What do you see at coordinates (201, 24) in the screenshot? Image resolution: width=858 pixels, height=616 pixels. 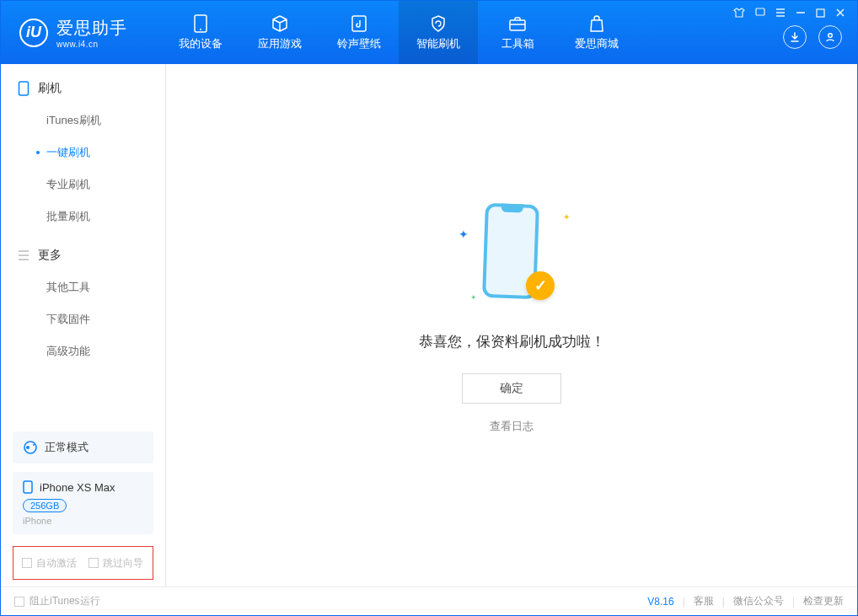 I see `device-icon` at bounding box center [201, 24].